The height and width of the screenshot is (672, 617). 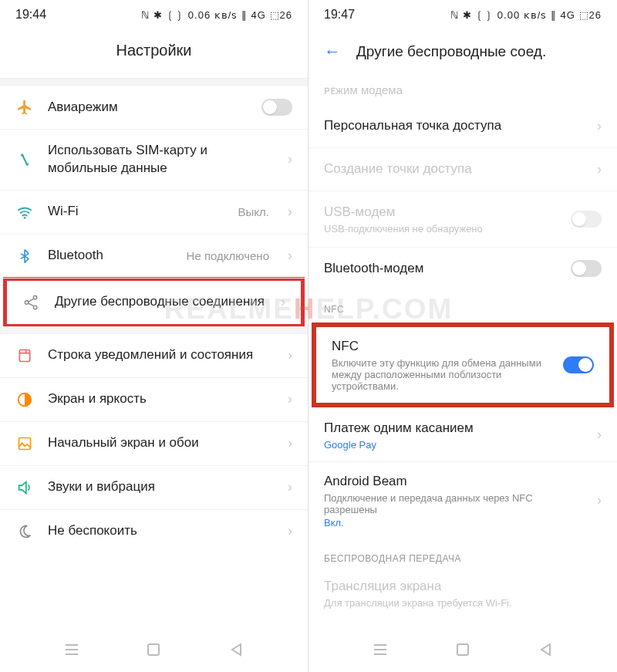 I want to click on usb-toggle, so click(x=586, y=219).